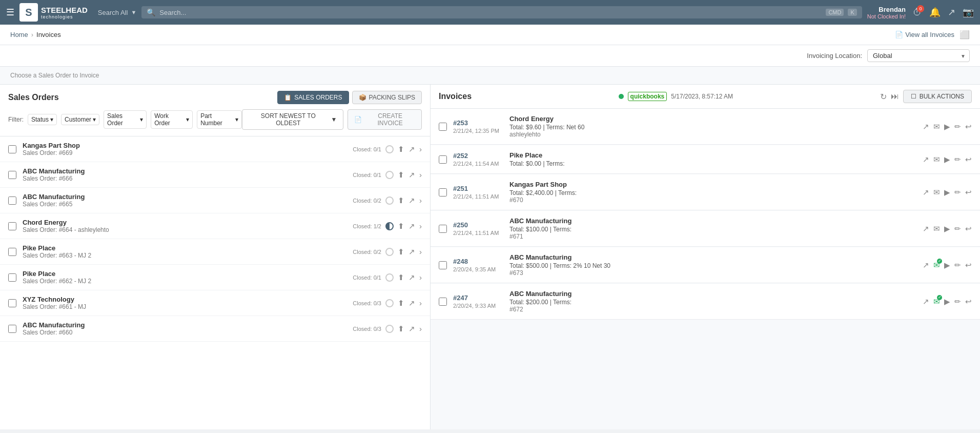 The height and width of the screenshot is (433, 980). I want to click on location-select: Global, so click(918, 55).